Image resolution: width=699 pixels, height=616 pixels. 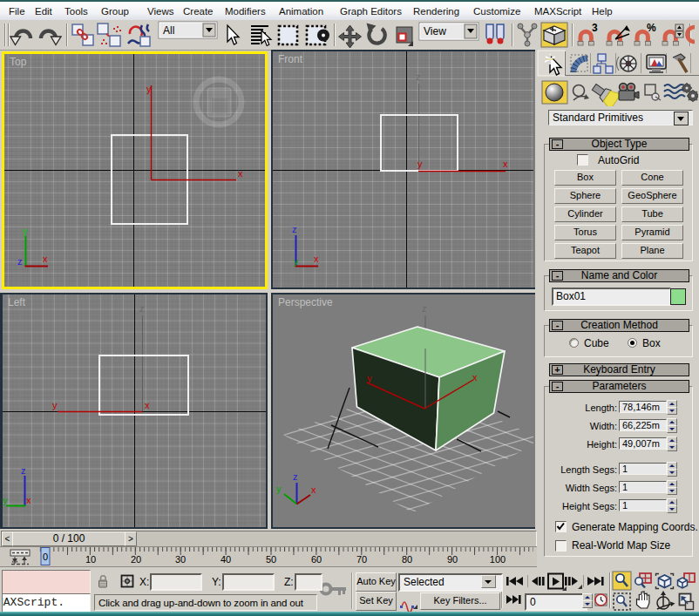 What do you see at coordinates (226, 559) in the screenshot?
I see `svg-text: 40` at bounding box center [226, 559].